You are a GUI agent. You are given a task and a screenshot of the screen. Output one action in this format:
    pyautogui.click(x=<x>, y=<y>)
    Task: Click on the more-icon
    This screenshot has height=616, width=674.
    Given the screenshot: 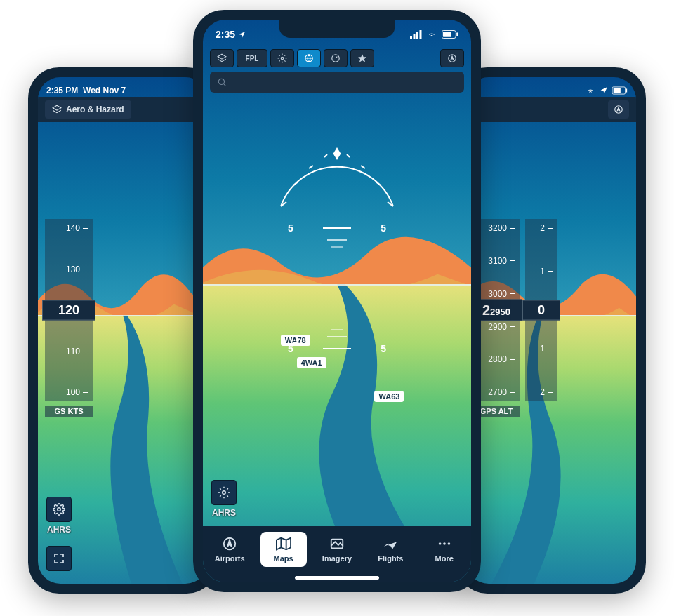 What is the action you would take?
    pyautogui.click(x=444, y=544)
    